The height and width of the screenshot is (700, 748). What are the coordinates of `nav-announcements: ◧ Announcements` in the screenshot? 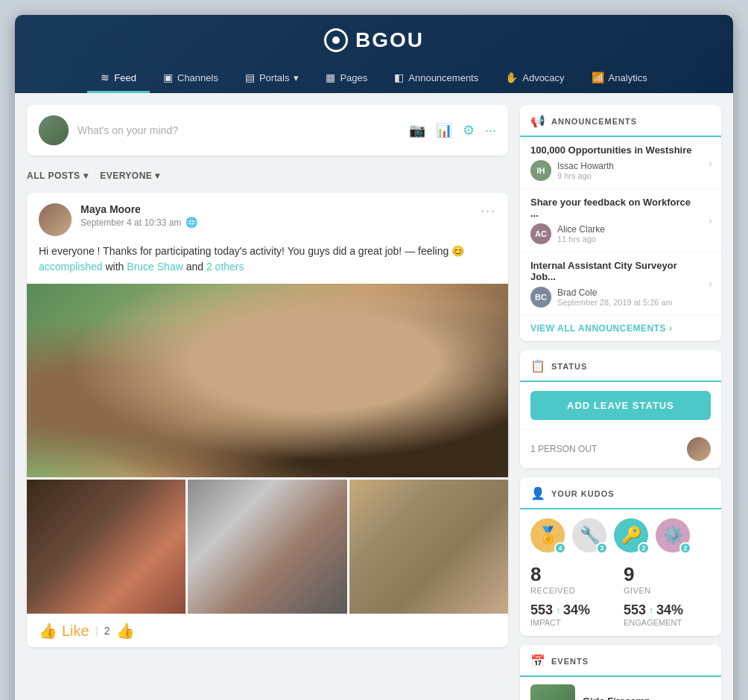 It's located at (437, 79).